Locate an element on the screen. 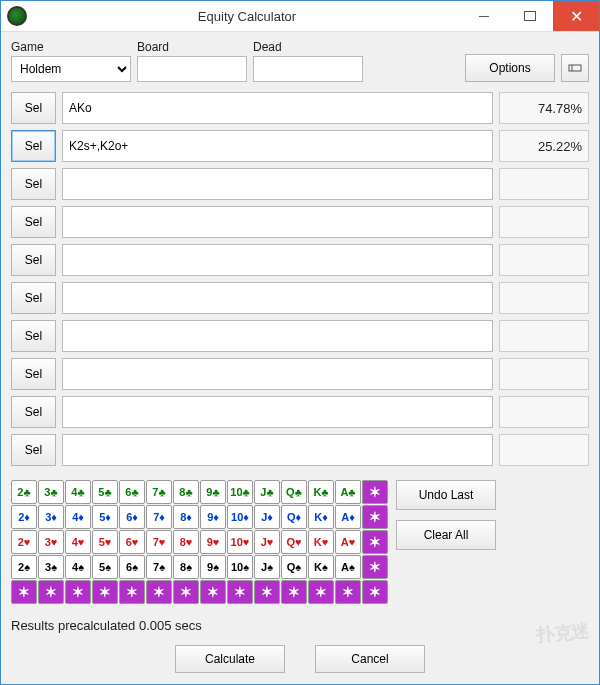 The width and height of the screenshot is (600, 685). card-2spade: 2♠ is located at coordinates (24, 567).